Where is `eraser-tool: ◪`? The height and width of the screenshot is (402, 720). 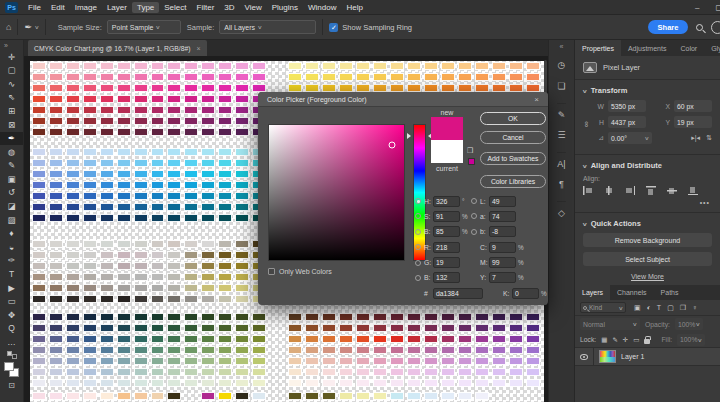
eraser-tool: ◪ is located at coordinates (12, 207).